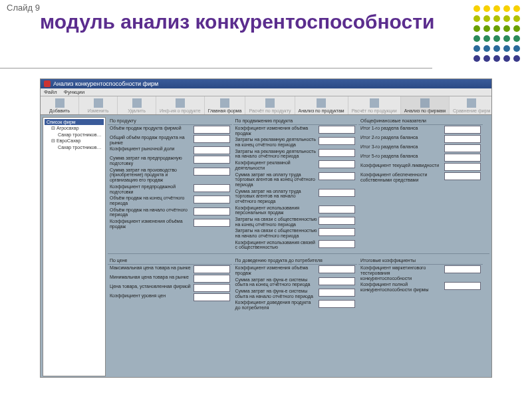 The width and height of the screenshot is (532, 399). I want to click on form-field: Итог 5-го раздела баланса, so click(420, 158).